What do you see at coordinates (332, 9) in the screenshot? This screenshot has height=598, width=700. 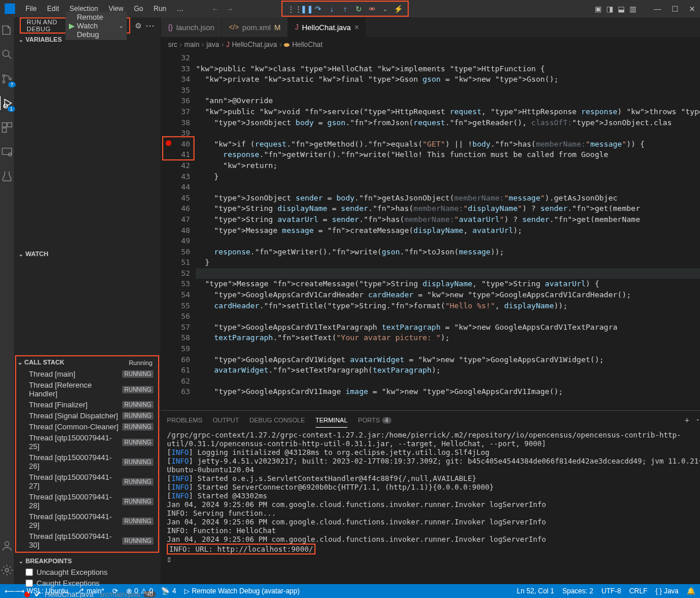 I see `step-into-icon: ↓` at bounding box center [332, 9].